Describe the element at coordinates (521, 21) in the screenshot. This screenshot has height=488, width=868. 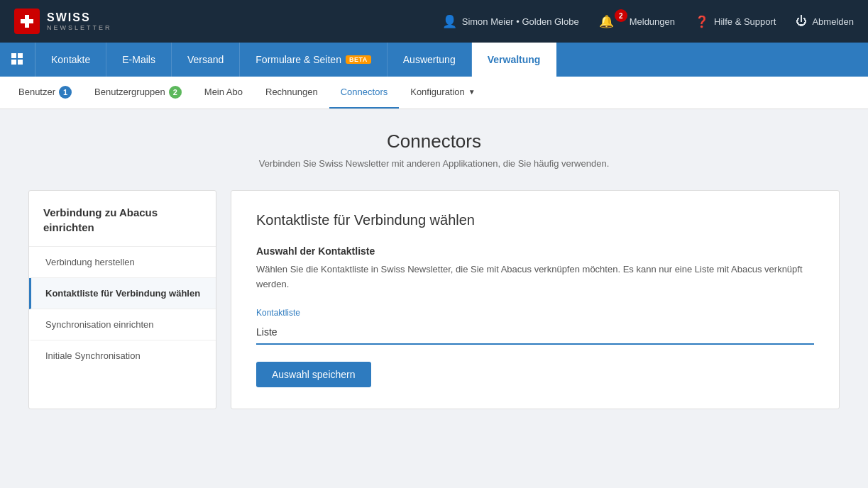
I see `user-label: Simon Meier • Golden Globe` at that location.